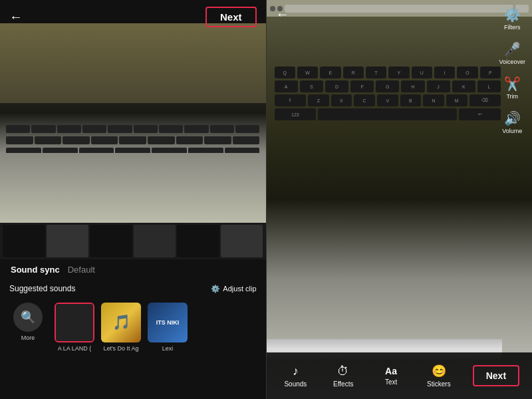 This screenshot has height=399, width=532. What do you see at coordinates (133, 348) in the screenshot?
I see `sounds-row: 🔍 More A LA LAND ( 🎵 Let's Do It Ag ITS …` at bounding box center [133, 348].